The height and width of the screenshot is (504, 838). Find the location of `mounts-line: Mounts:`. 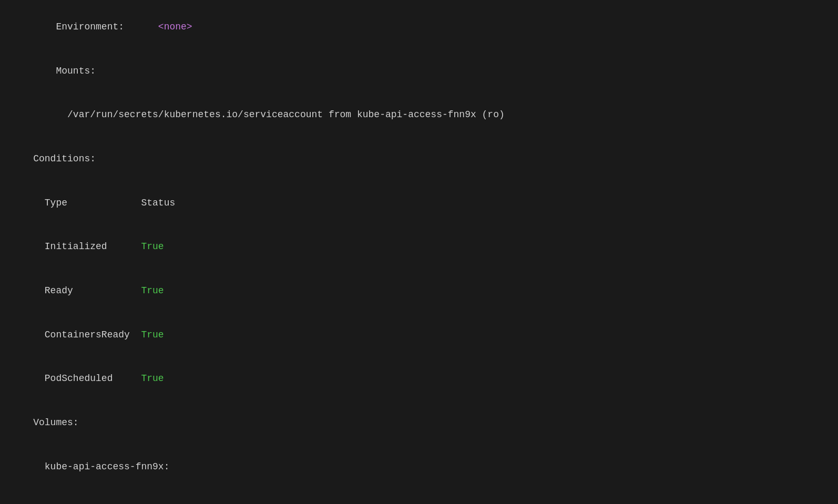

mounts-line: Mounts: is located at coordinates (419, 71).